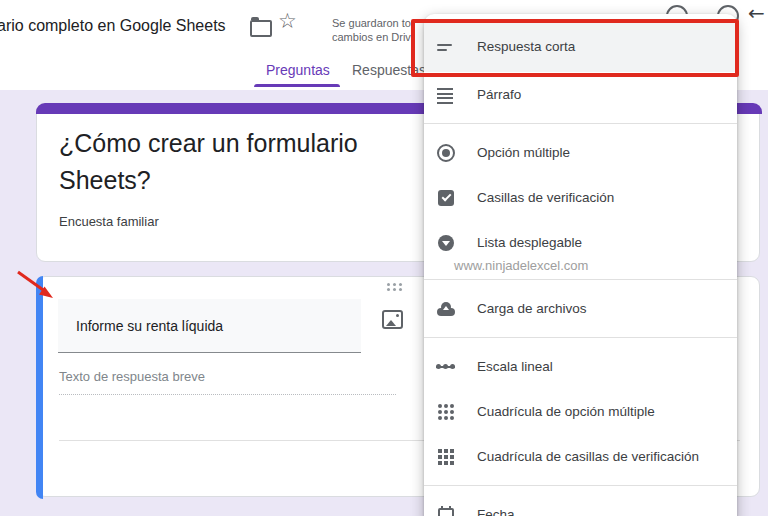 This screenshot has height=516, width=768. I want to click on menu-item-label: Escala lineal, so click(515, 366).